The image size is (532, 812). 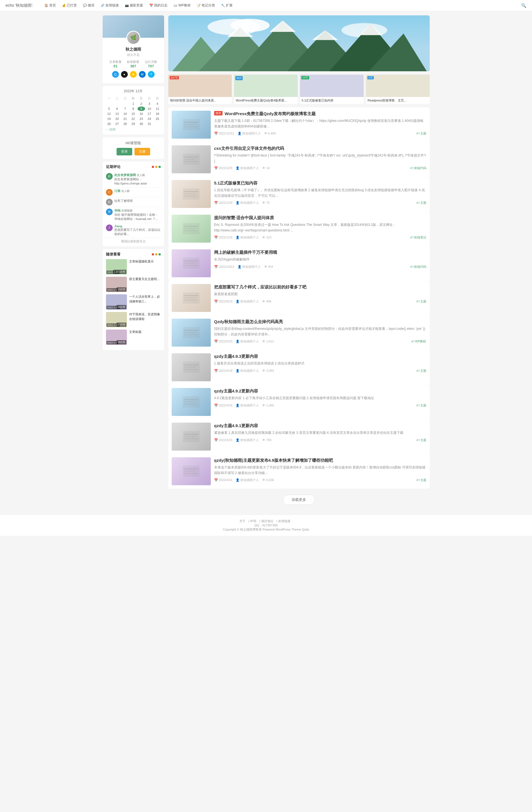 What do you see at coordinates (141, 108) in the screenshot?
I see `calendar-today: 9` at bounding box center [141, 108].